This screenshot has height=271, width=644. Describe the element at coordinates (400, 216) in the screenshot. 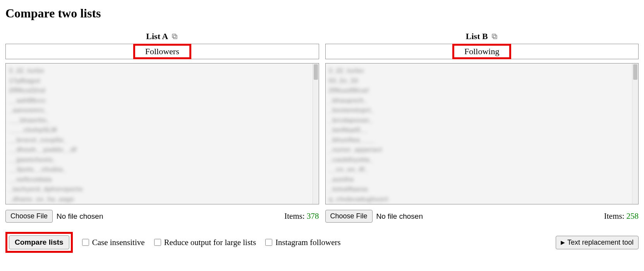

I see `list-b-no-file-text: No file chosen` at that location.